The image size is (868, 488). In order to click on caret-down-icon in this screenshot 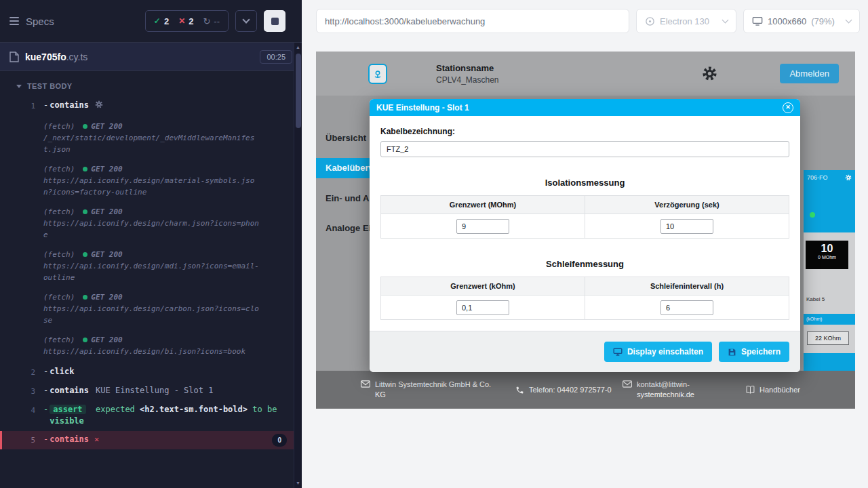, I will do `click(19, 87)`.